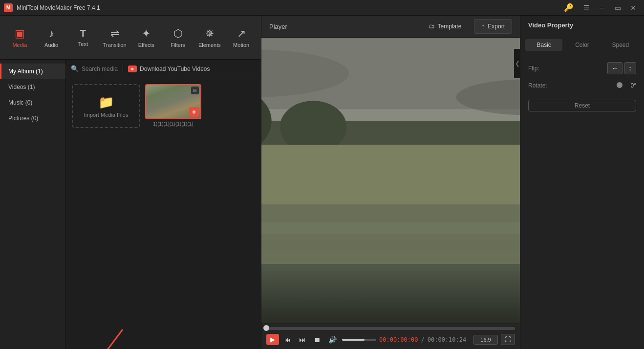 This screenshot has height=349, width=644. Describe the element at coordinates (94, 68) in the screenshot. I see `search-box: 🔍 Search media` at that location.